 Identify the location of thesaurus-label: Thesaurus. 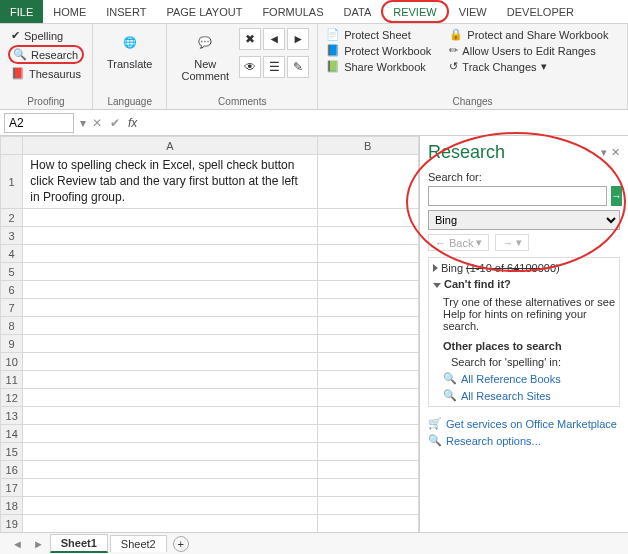
(55, 74).